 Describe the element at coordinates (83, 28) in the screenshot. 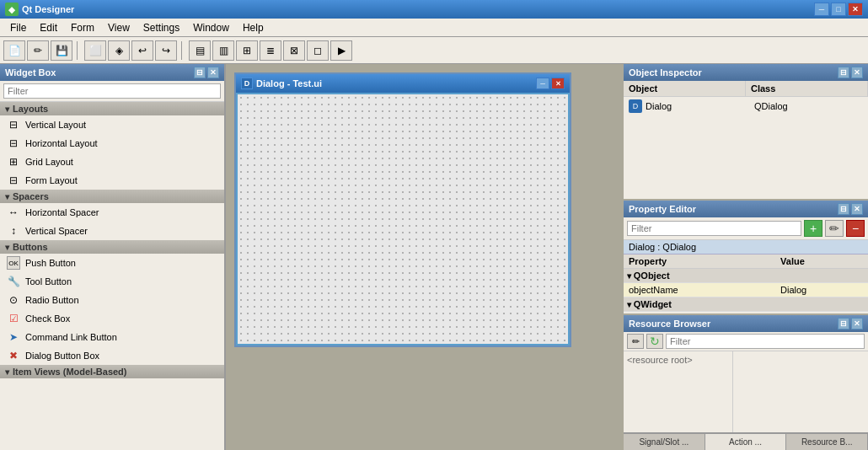

I see `menu-form: Form` at that location.